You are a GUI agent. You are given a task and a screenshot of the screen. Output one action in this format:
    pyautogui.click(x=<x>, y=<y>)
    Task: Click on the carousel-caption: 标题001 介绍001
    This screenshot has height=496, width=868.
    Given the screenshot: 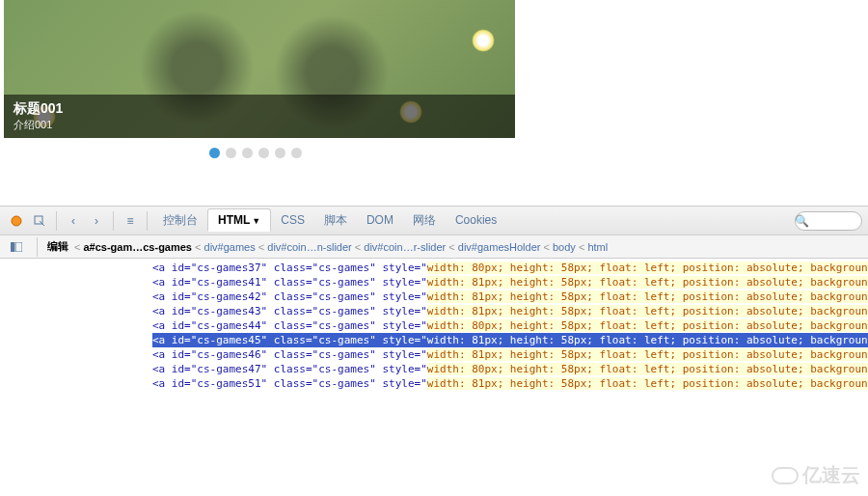 What is the action you would take?
    pyautogui.click(x=259, y=116)
    